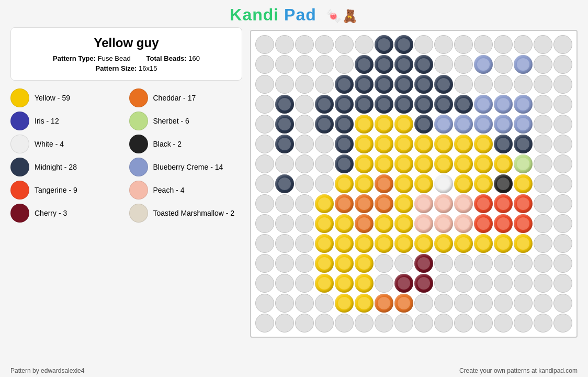  I want to click on color-item-black: Black - 2, so click(186, 144).